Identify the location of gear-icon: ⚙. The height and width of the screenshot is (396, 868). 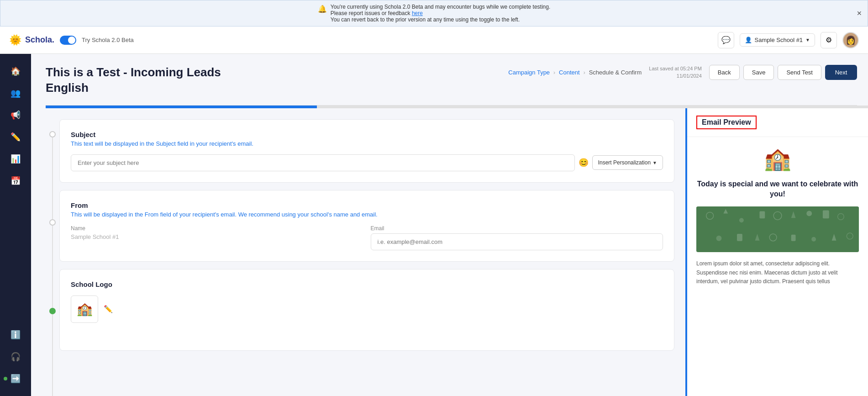
(829, 40).